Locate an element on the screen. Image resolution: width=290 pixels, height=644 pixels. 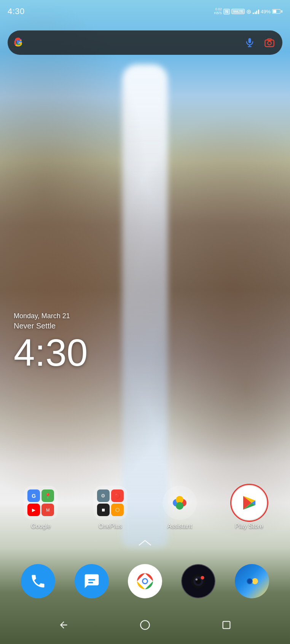
google-search-bar: G G G is located at coordinates (145, 43).